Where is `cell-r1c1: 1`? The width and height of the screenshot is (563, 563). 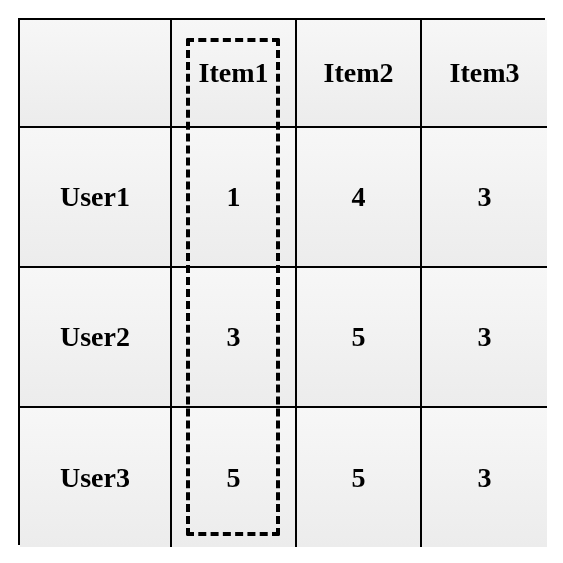
cell-r1c1: 1 is located at coordinates (234, 198).